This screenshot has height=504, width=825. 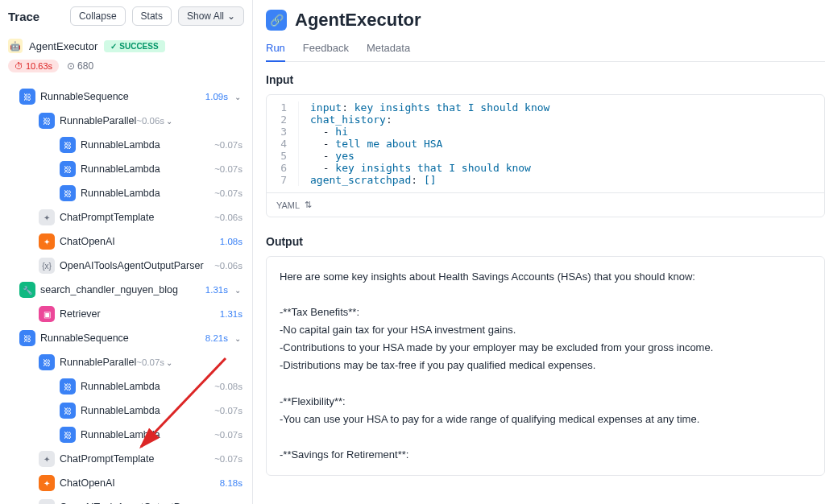 I want to click on node-name: RunnableParallel~0.06s⌄, so click(x=151, y=121).